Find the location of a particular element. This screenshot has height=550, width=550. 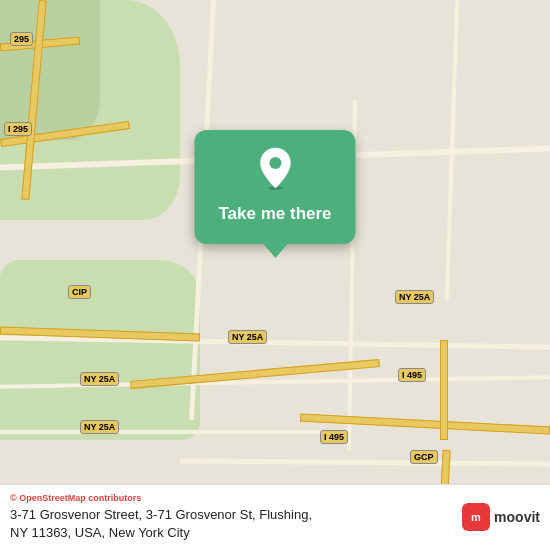

moovit-icon: m is located at coordinates (476, 517).